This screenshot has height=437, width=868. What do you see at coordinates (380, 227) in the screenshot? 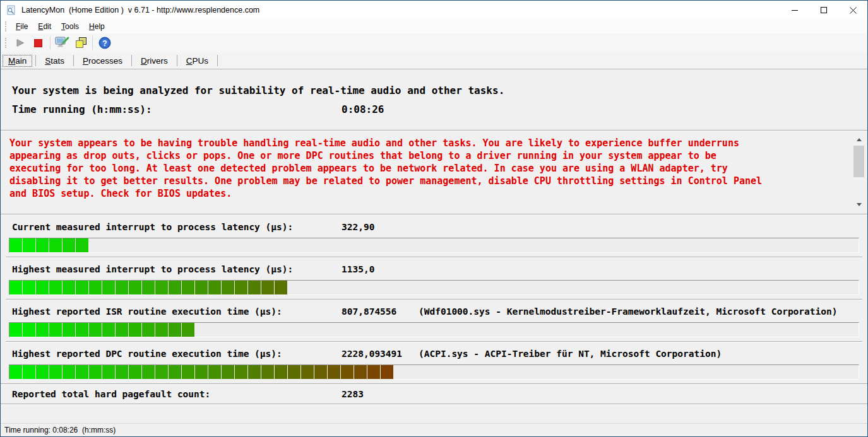
I see `metric-value: 322,90` at bounding box center [380, 227].